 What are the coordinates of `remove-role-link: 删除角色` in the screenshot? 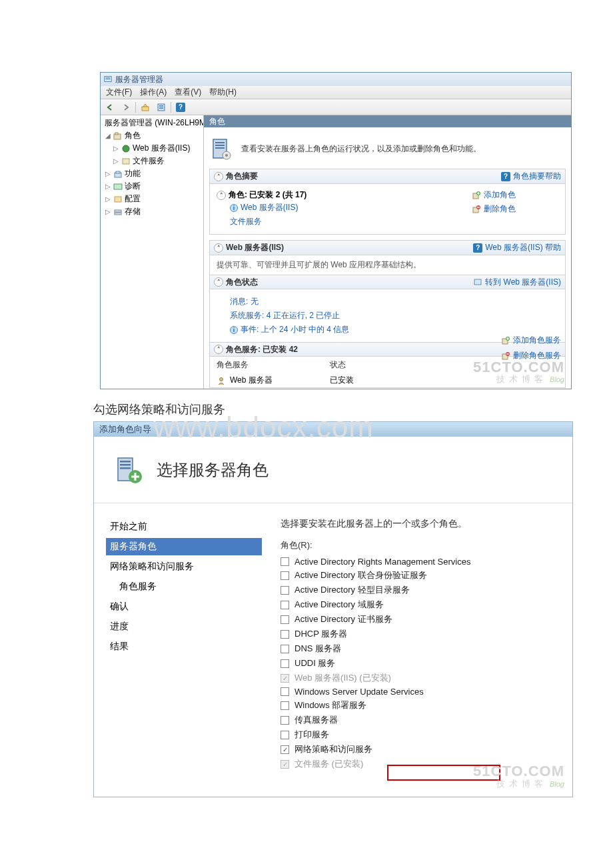 It's located at (515, 209).